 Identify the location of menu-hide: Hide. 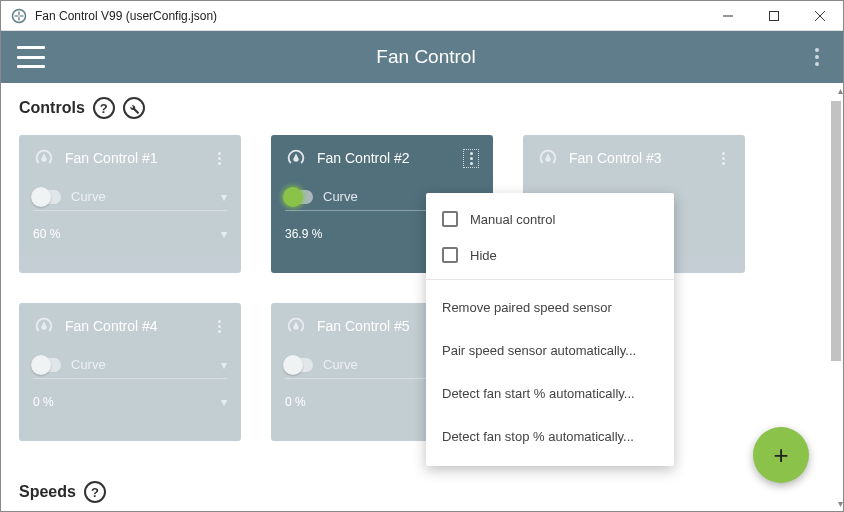
(550, 255).